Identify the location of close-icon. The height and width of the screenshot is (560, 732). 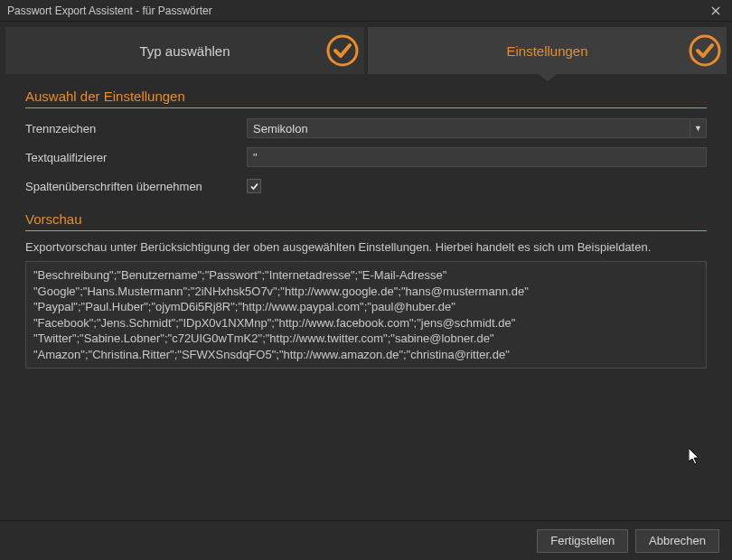
(716, 11).